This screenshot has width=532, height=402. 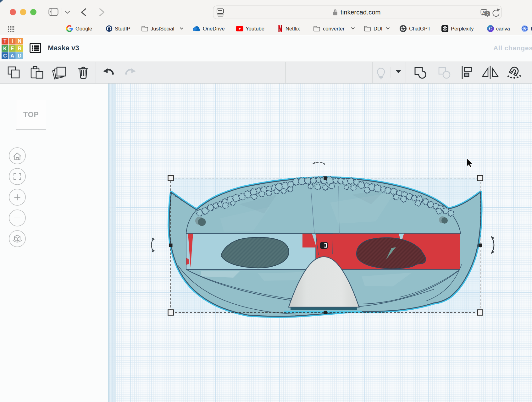 What do you see at coordinates (488, 14) in the screenshot?
I see `svg-text: 文` at bounding box center [488, 14].